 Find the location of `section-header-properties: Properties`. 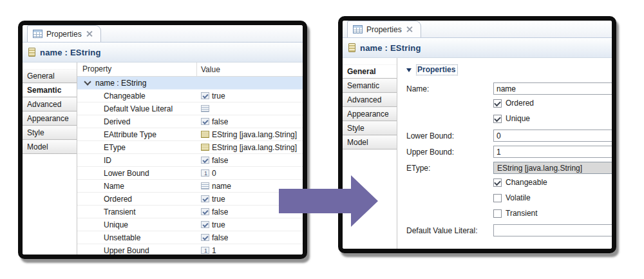

section-header-properties: Properties is located at coordinates (509, 70).